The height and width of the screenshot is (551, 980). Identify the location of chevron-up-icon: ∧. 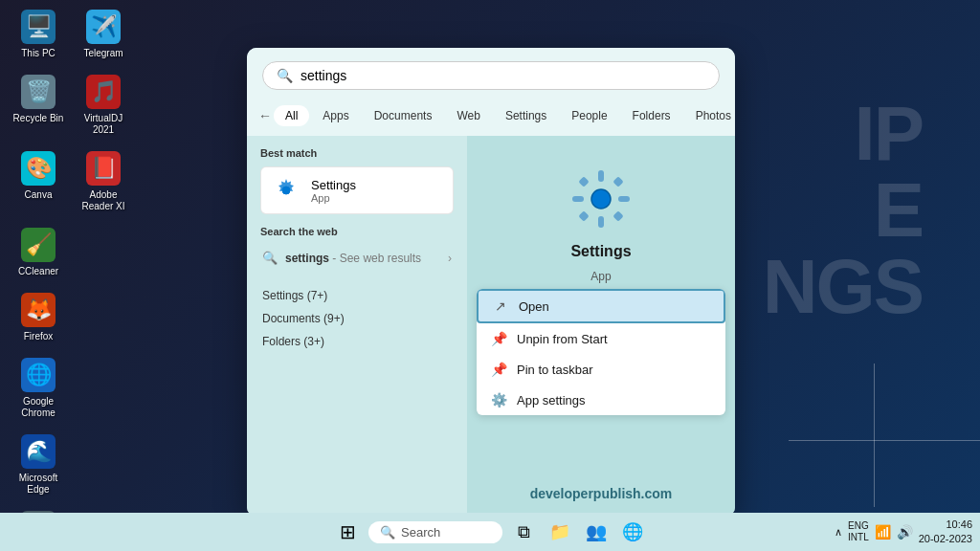
(838, 532).